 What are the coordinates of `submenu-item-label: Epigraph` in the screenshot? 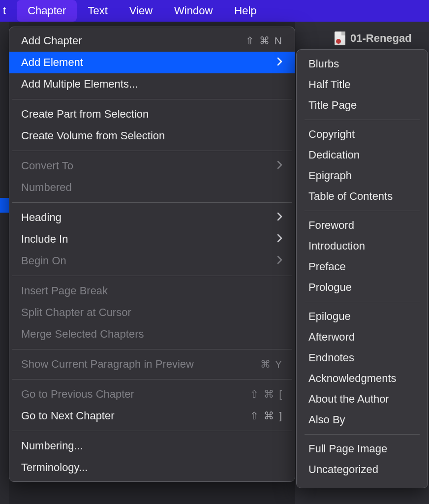 It's located at (330, 176).